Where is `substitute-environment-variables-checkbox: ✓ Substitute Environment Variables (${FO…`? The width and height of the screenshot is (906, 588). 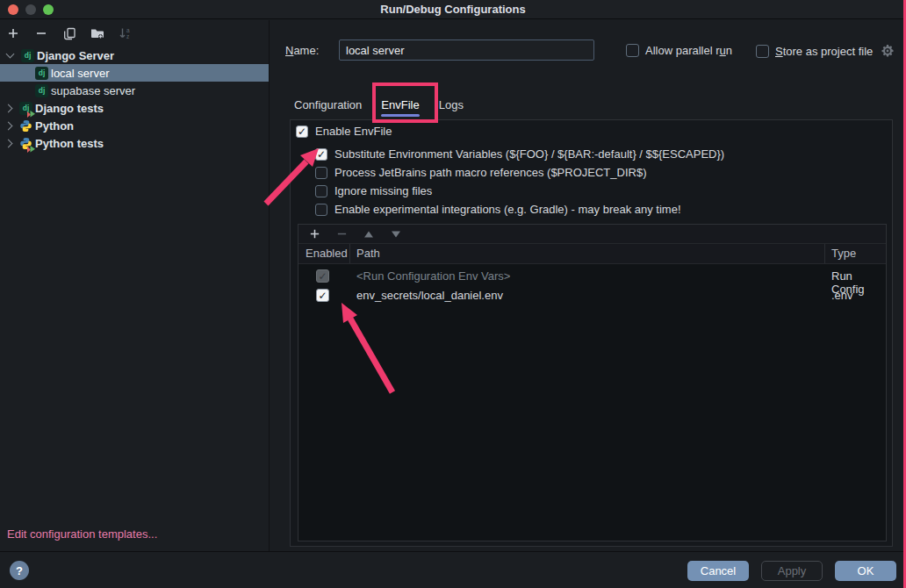
substitute-environment-variables-checkbox: ✓ Substitute Environment Variables (${FO… is located at coordinates (520, 154).